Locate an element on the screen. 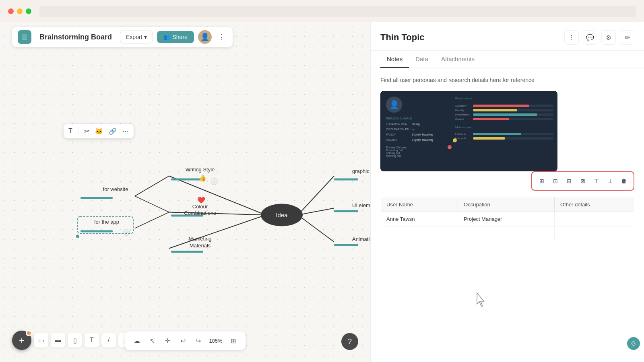 The height and width of the screenshot is (362, 644). cloud-tool: ☁ is located at coordinates (137, 341).